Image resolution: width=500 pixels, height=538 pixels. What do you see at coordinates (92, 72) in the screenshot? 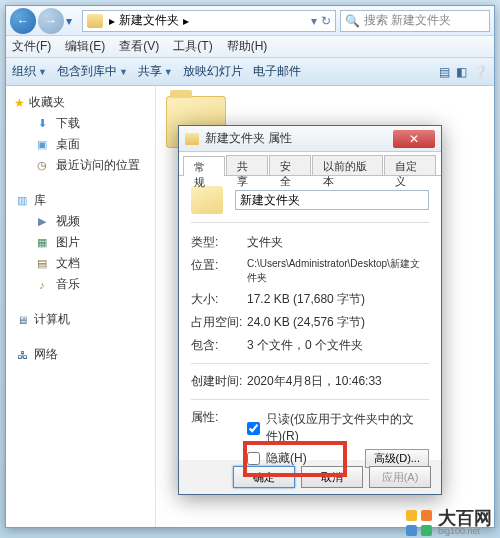
I see `toolbar-include: 包含到库中▼` at bounding box center [92, 72].